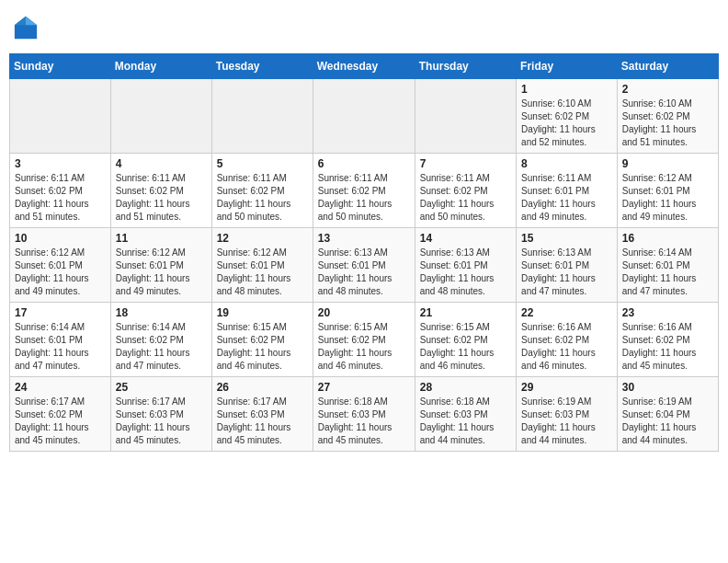 The image size is (728, 563). I want to click on calendar-cell: 18Sunrise: 6:14 AM Sunset: 6:02 PM Dayli…, so click(161, 340).